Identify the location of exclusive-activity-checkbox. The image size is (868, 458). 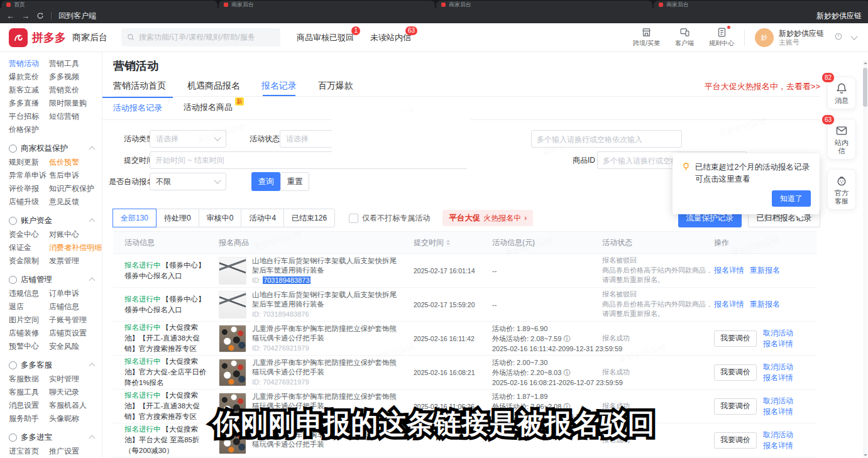
(353, 219).